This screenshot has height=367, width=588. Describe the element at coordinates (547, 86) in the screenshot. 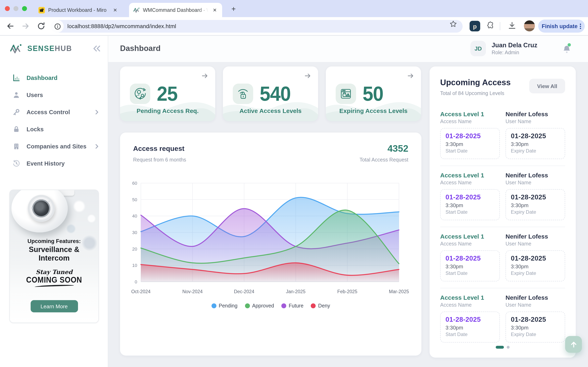

I see `view-all-button: View All` at that location.